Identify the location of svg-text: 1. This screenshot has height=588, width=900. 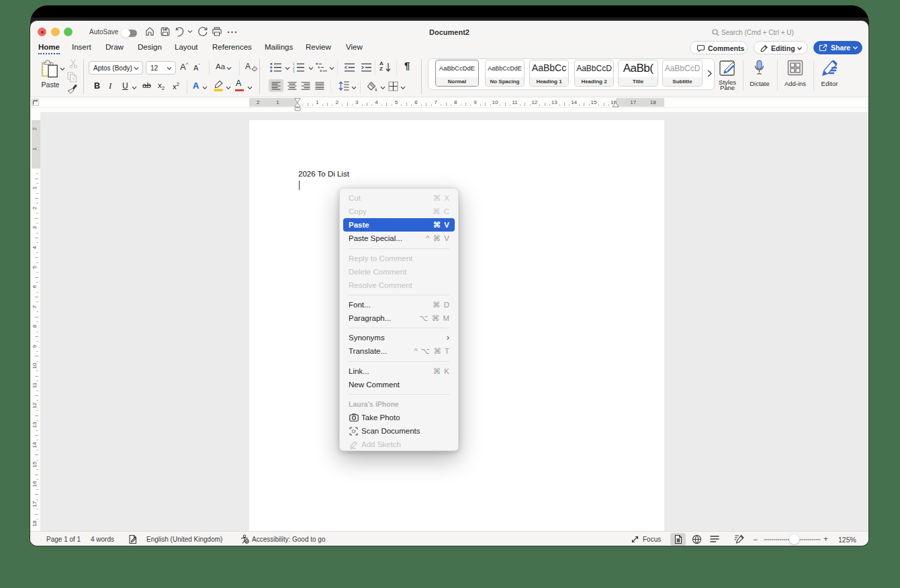
(294, 64).